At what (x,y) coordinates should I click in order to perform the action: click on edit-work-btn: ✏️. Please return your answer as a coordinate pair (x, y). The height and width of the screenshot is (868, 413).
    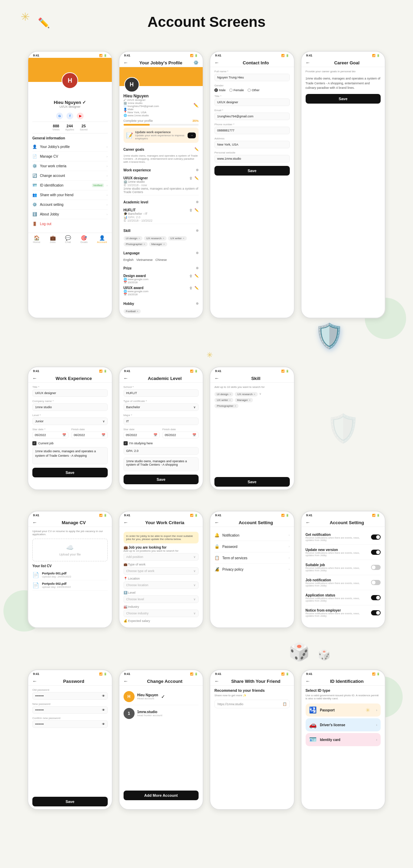
    Looking at the image, I should click on (197, 178).